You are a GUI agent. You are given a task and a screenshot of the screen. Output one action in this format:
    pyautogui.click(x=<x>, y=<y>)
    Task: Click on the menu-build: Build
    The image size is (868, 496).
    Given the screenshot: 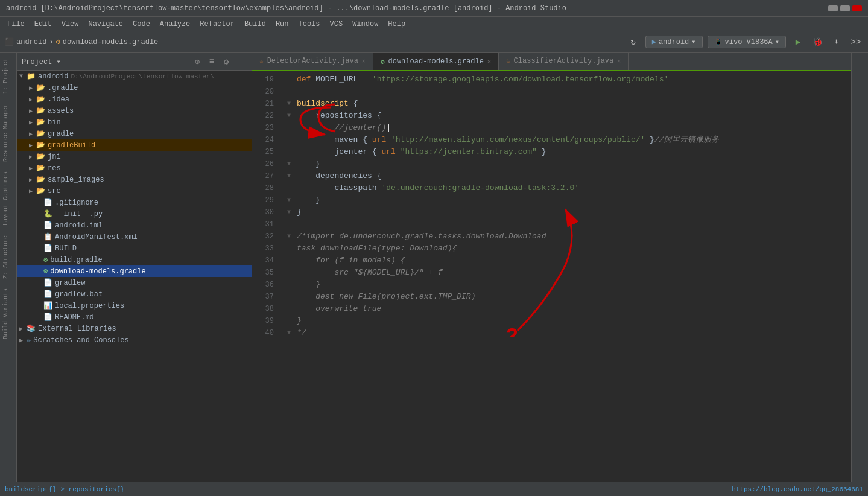 What is the action you would take?
    pyautogui.click(x=255, y=24)
    